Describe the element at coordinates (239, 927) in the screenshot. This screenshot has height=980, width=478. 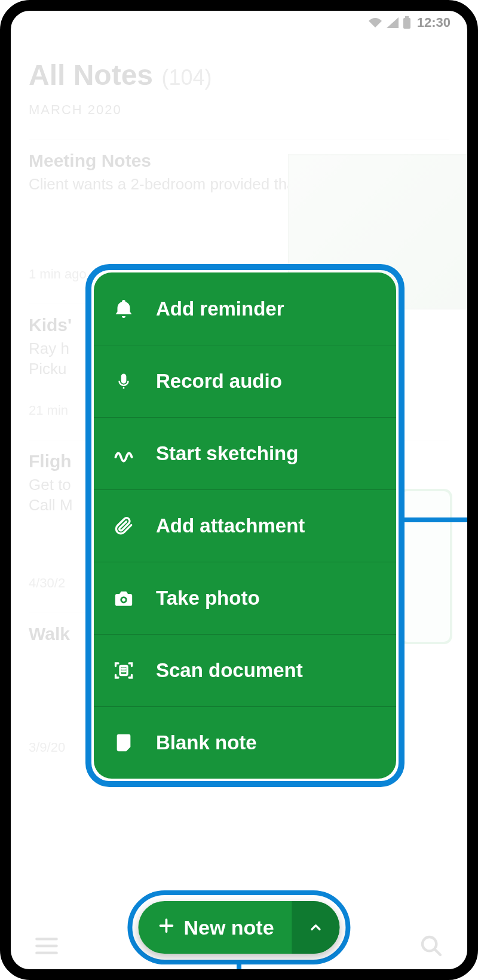
I see `new-note-button: New note` at that location.